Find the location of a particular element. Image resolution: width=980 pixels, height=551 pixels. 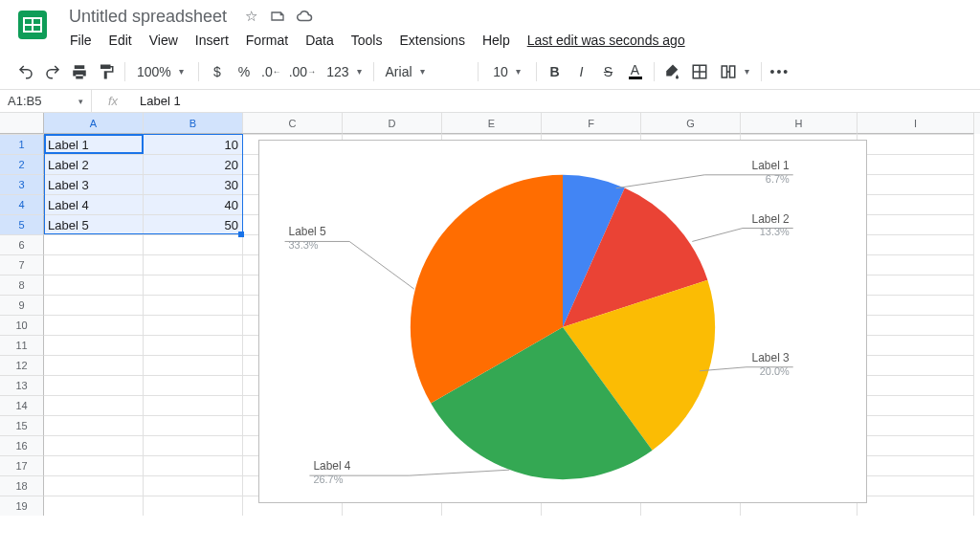

row-header-4: 4 is located at coordinates (22, 205).